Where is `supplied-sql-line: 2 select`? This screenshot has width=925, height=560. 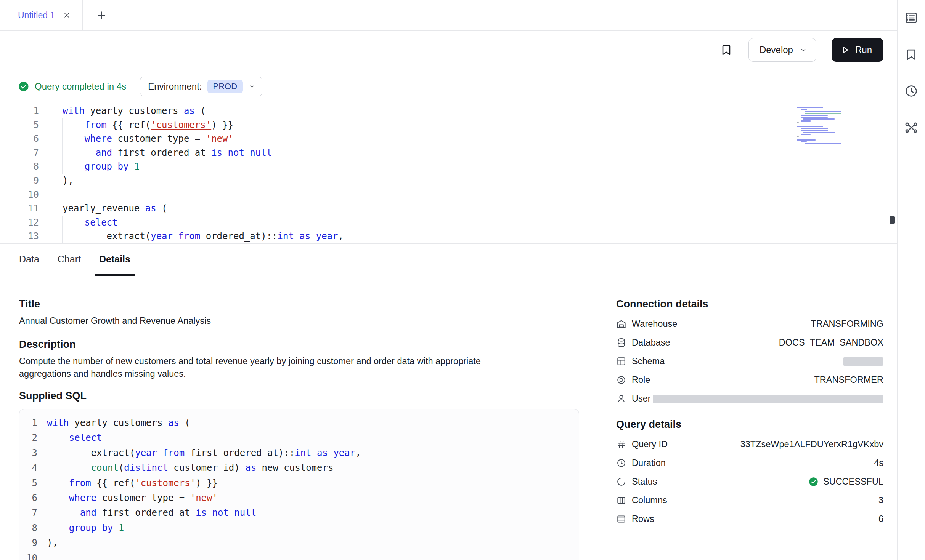 supplied-sql-line: 2 select is located at coordinates (299, 438).